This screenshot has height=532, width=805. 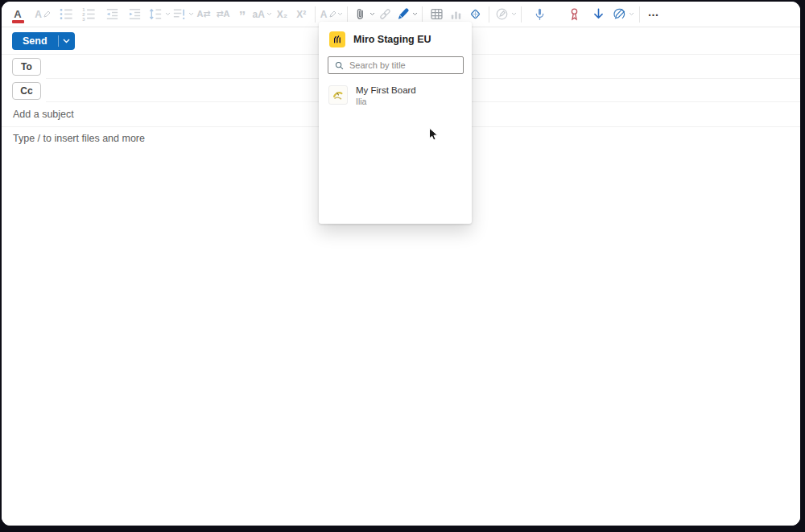 What do you see at coordinates (393, 39) in the screenshot?
I see `popup-title: Miro Staging EU` at bounding box center [393, 39].